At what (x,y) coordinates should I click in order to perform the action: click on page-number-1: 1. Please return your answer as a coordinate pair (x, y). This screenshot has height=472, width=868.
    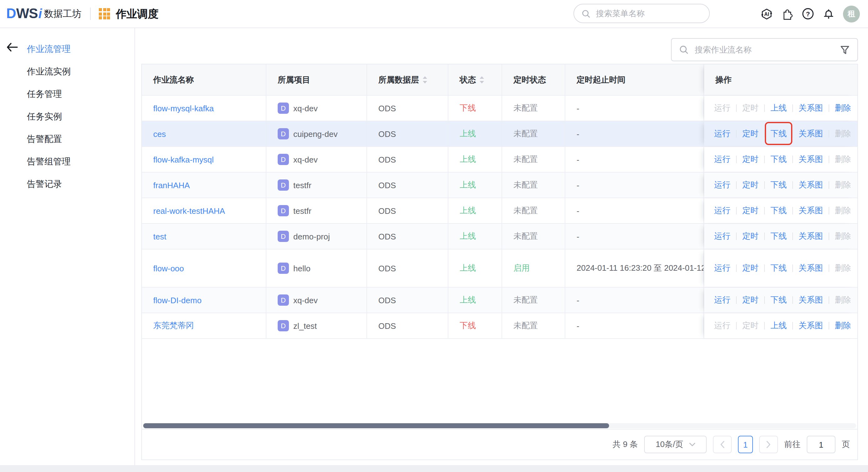
    Looking at the image, I should click on (745, 444).